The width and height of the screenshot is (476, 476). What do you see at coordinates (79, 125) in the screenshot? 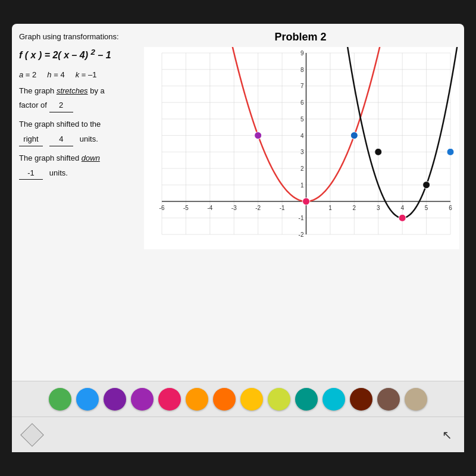
I see `line-shifted: The graph shifted to the` at bounding box center [79, 125].